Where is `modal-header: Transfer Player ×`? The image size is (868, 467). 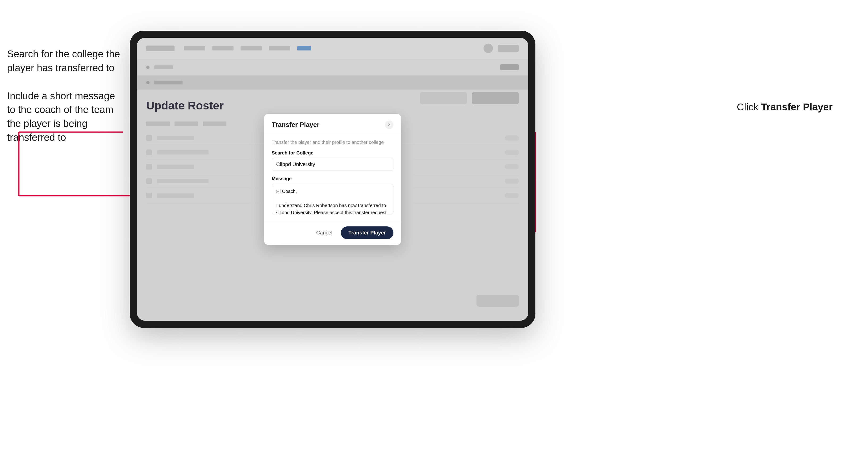 modal-header: Transfer Player × is located at coordinates (333, 124).